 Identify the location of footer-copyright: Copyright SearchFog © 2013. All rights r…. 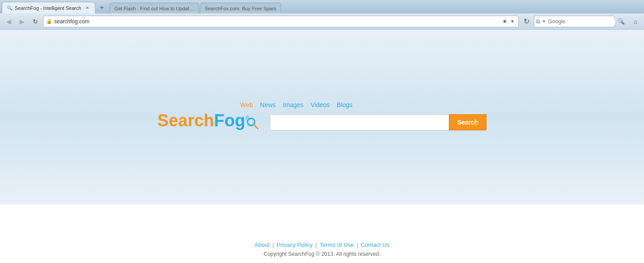
(322, 254).